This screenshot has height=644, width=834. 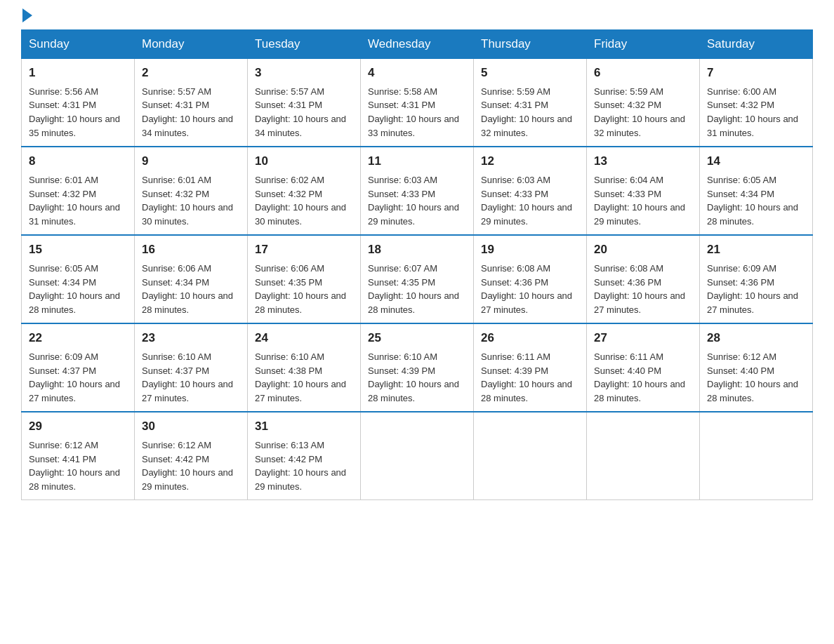 What do you see at coordinates (191, 368) in the screenshot?
I see `calendar-cell: 23Sunrise: 6:10 AMSunset: 4:37 PMDayligh…` at bounding box center [191, 368].